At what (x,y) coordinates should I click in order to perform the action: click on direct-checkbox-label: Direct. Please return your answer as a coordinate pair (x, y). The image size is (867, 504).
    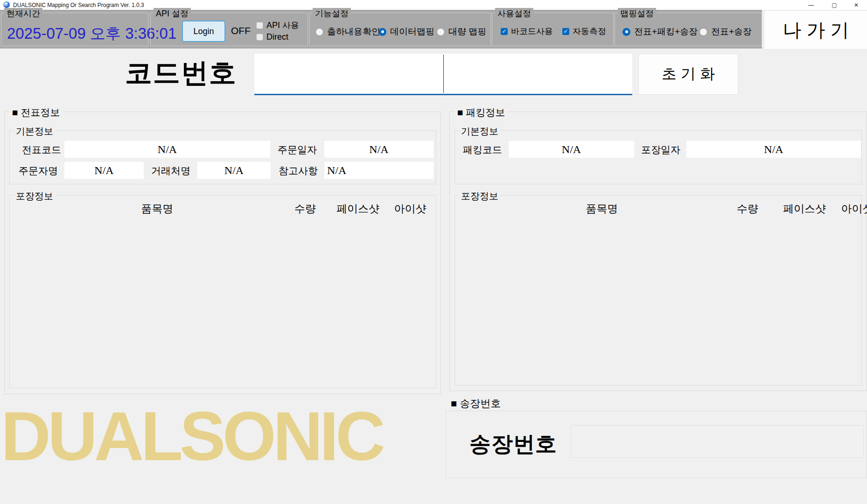
    Looking at the image, I should click on (277, 37).